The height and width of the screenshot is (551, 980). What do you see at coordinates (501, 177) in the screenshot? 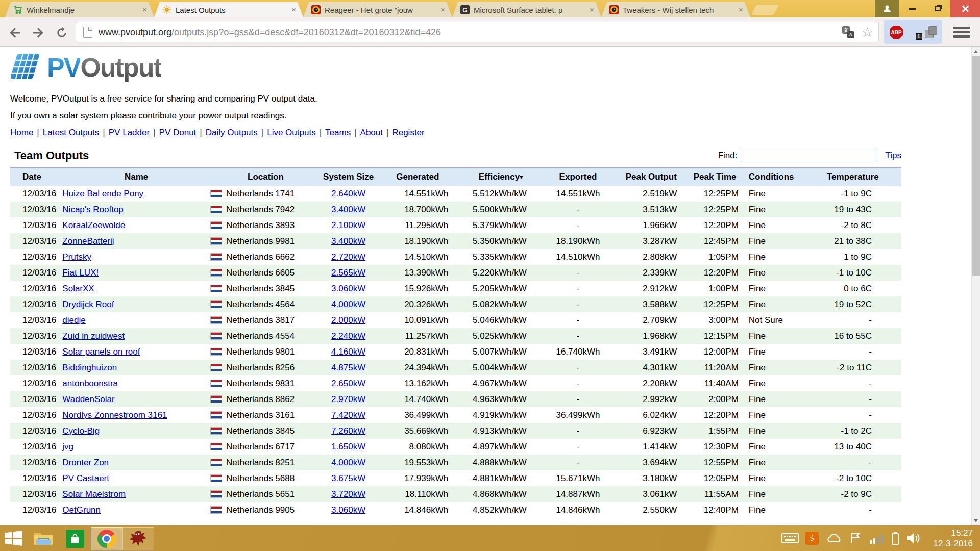
I see `column-header-efficiency: Efficiency▾` at bounding box center [501, 177].